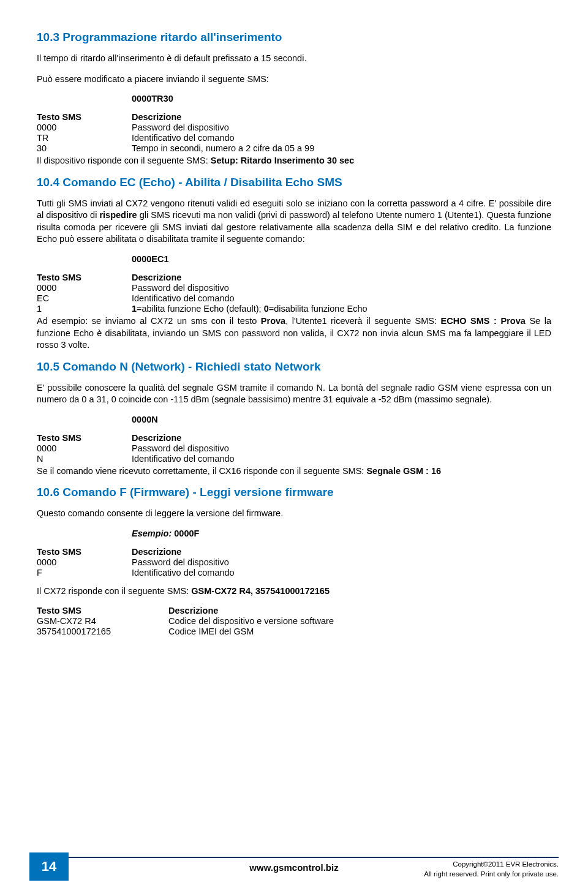 The height and width of the screenshot is (888, 588). Describe the element at coordinates (491, 874) in the screenshot. I see `text: All right reserved. Print only for priva…` at that location.